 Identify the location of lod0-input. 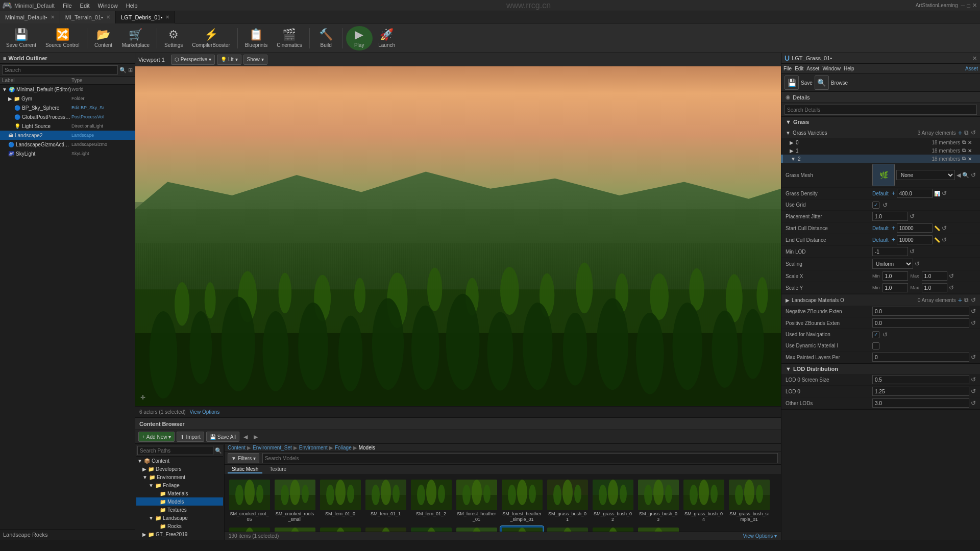
(921, 391).